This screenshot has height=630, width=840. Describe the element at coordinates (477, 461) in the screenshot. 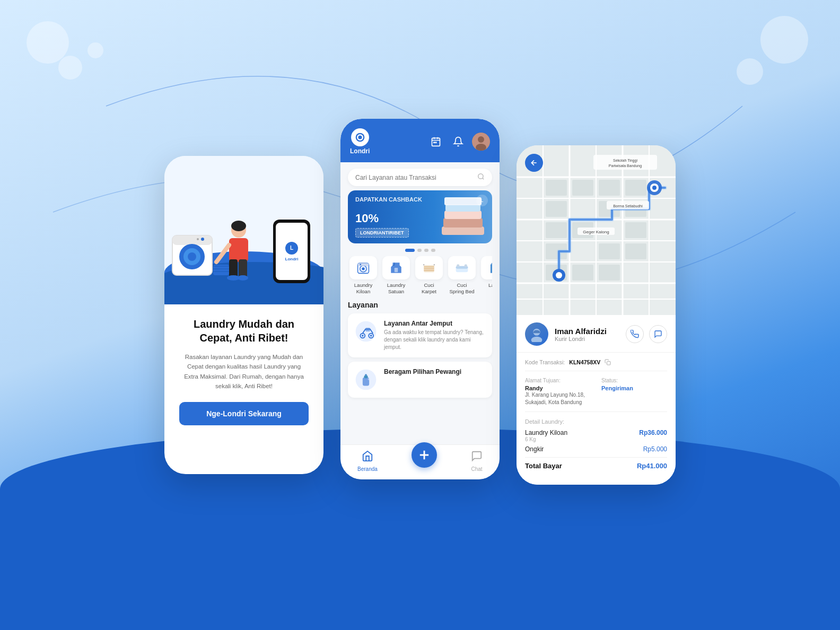

I see `nav-chat: Chat` at that location.